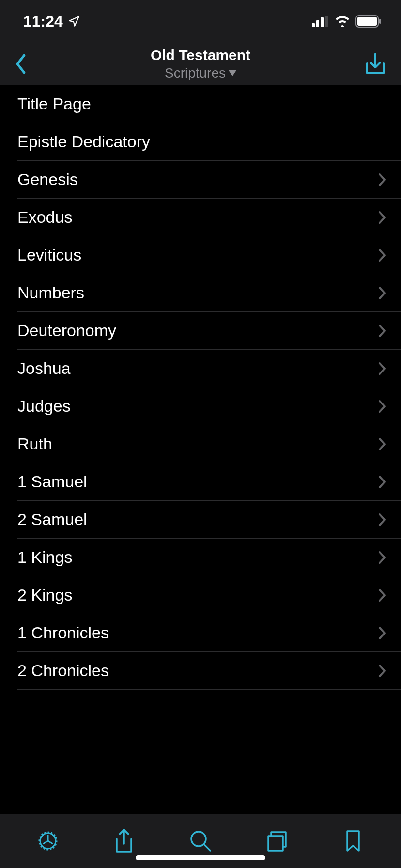 The height and width of the screenshot is (868, 401). What do you see at coordinates (209, 142) in the screenshot?
I see `list-item: Epistle Dedicatory` at bounding box center [209, 142].